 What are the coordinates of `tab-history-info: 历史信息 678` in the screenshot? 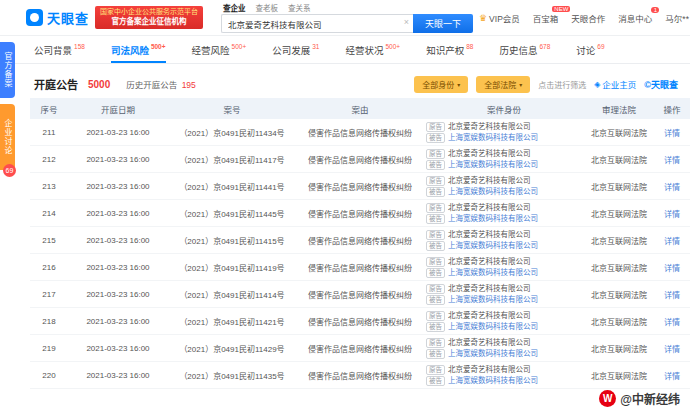 It's located at (524, 50).